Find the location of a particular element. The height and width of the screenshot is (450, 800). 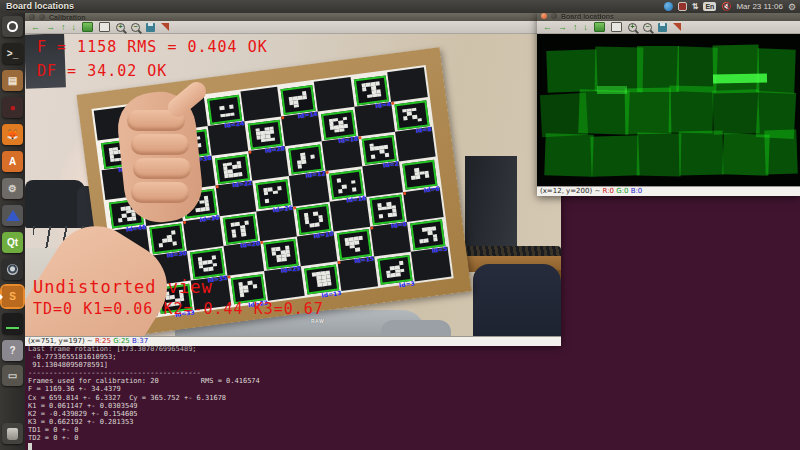

launcher-item-system-settings: ⚙ is located at coordinates (12, 188).